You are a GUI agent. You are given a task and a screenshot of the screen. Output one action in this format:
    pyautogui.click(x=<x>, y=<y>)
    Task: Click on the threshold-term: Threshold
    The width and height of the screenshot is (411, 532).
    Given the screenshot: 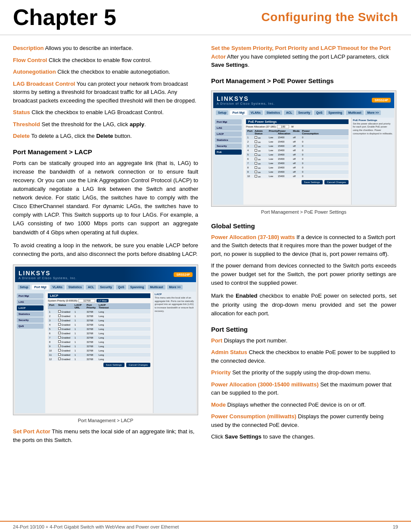 What is the action you would take?
    pyautogui.click(x=27, y=124)
    